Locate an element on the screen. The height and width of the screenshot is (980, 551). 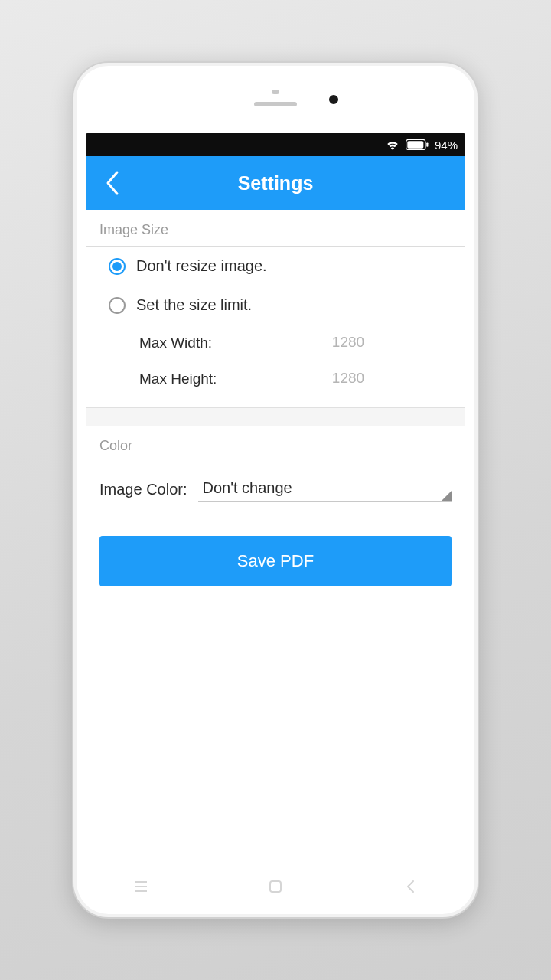
sensor-dot is located at coordinates (276, 92).